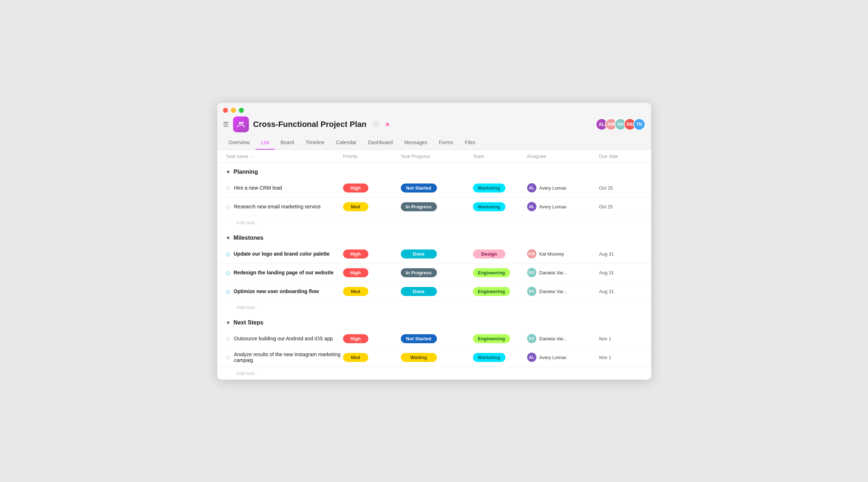  Describe the element at coordinates (434, 143) in the screenshot. I see `nav-tabs: OverviewListBoardTimelineCalendarDashboa…` at that location.